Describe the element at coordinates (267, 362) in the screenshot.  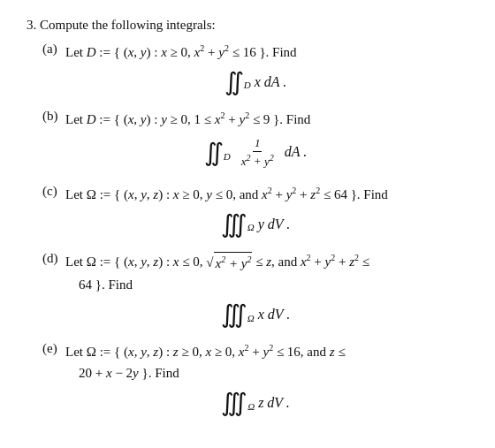
I see `part-e-text: Let Ω := { (x, y, z) : z ≥ 0, x ≥ 0, x2 …` at that location.